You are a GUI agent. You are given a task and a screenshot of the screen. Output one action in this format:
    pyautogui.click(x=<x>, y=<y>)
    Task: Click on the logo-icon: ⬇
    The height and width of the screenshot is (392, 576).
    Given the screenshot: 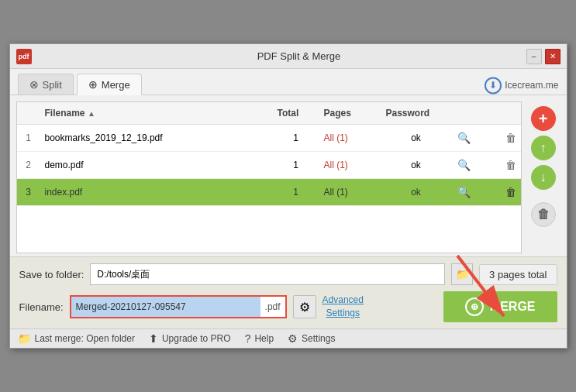 What is the action you would take?
    pyautogui.click(x=493, y=85)
    